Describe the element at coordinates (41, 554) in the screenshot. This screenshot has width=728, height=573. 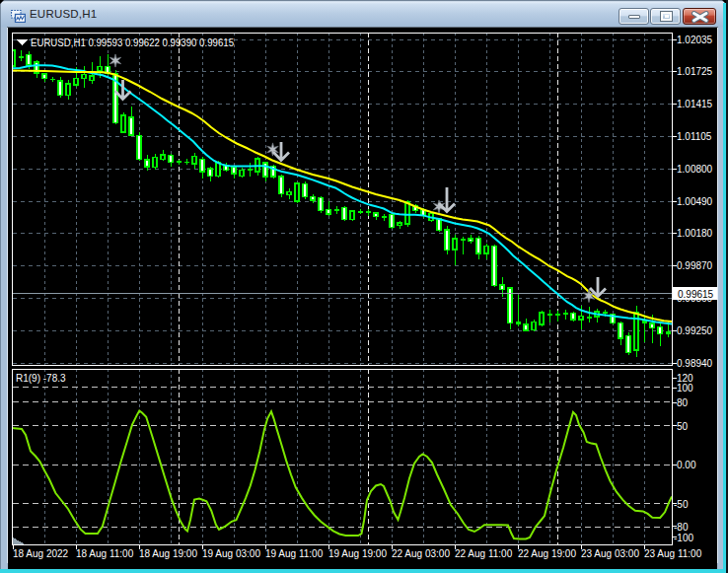
I see `svg-text: 18 Aug 2022` at that location.